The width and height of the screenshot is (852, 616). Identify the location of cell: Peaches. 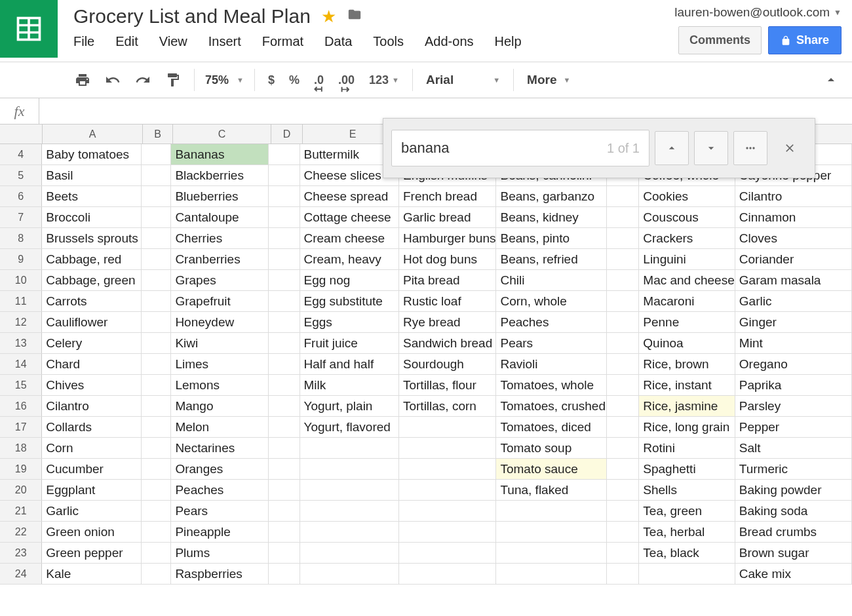
(220, 490).